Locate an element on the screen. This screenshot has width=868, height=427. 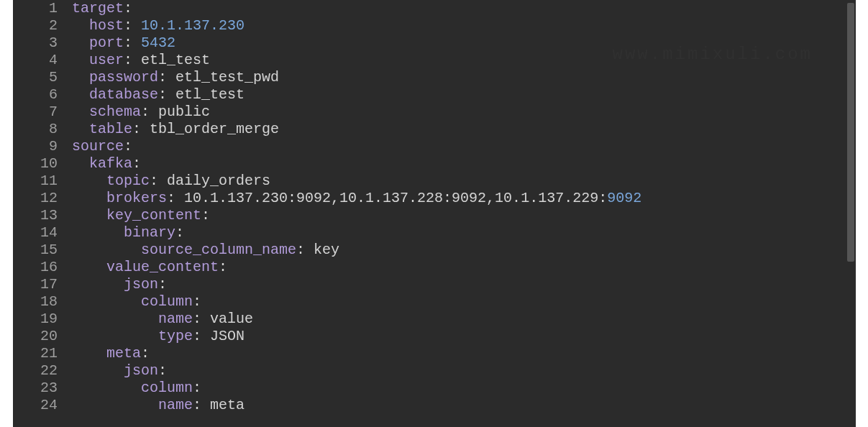
code-line: 6 database: etl_test is located at coordinates (434, 95).